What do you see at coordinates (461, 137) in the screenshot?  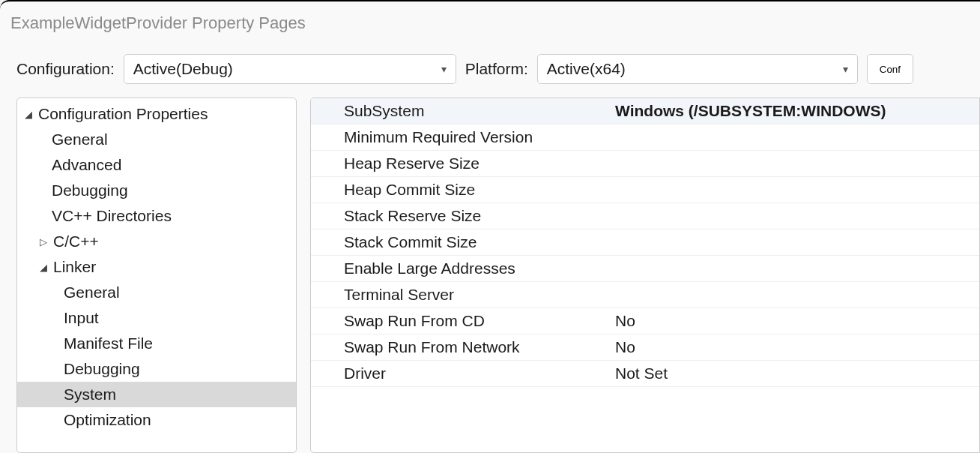 I see `property-name: Minimum Required Version` at bounding box center [461, 137].